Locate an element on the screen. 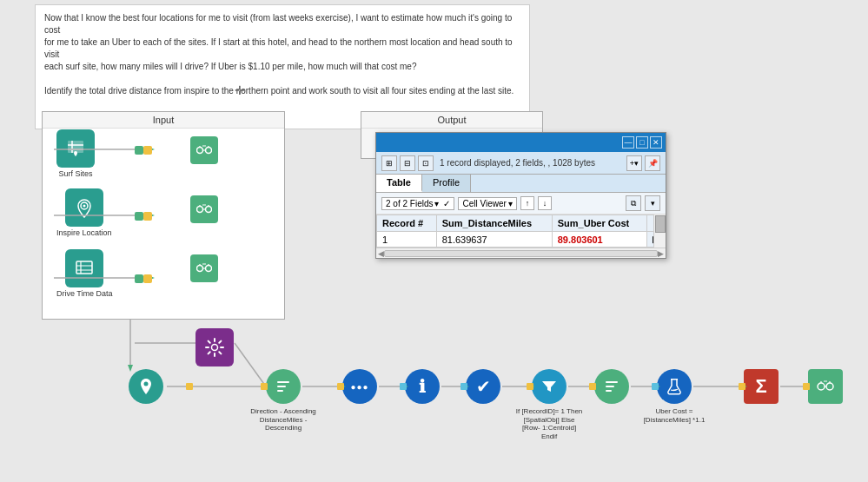 This screenshot has height=482, width=868. horizontal-scrollbar is located at coordinates (521, 254).